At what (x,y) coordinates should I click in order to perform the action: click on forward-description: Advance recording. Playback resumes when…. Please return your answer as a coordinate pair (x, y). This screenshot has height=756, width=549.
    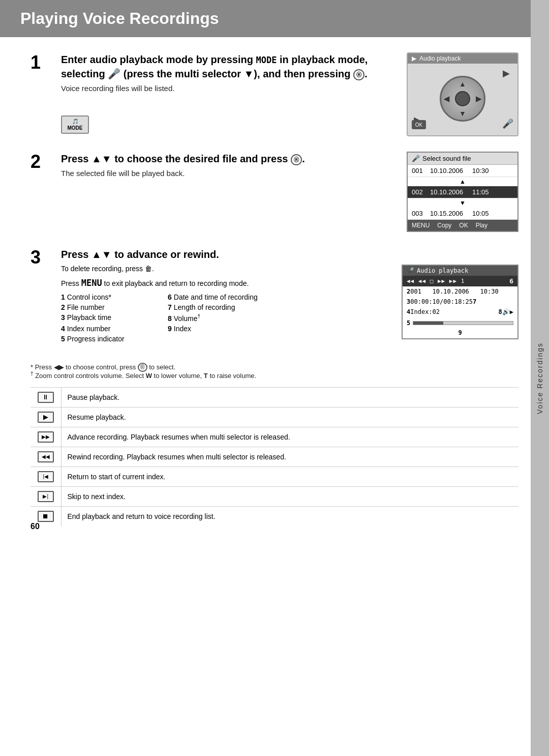
    Looking at the image, I should click on (290, 437).